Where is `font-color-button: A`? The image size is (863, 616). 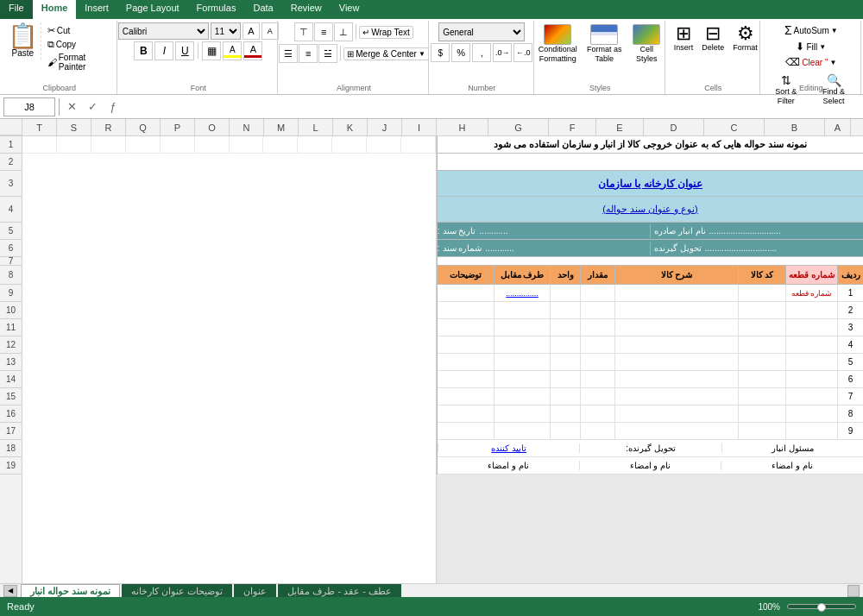
font-color-button: A is located at coordinates (253, 51).